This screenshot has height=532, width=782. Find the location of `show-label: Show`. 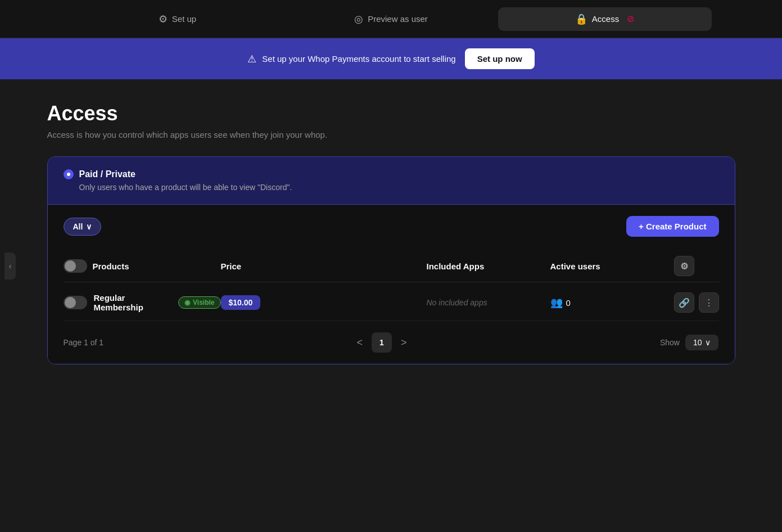

show-label: Show is located at coordinates (670, 342).